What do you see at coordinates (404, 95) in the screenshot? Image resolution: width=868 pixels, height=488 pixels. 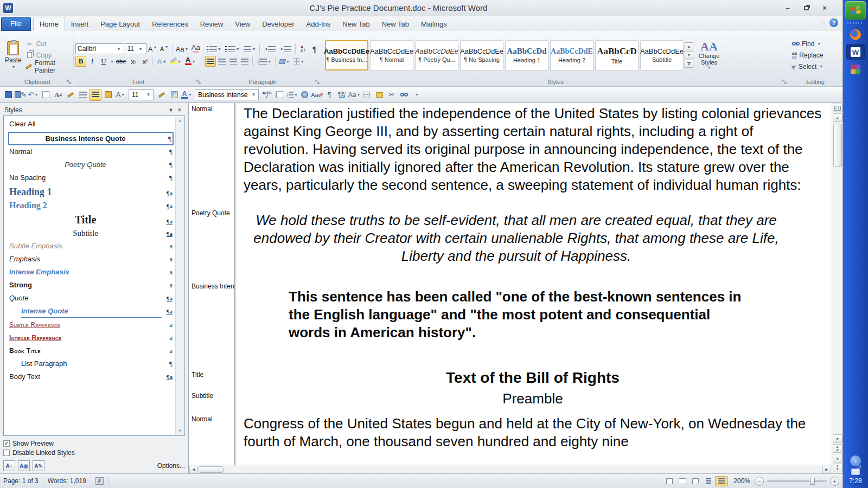 I see `find-toolbar-icon` at bounding box center [404, 95].